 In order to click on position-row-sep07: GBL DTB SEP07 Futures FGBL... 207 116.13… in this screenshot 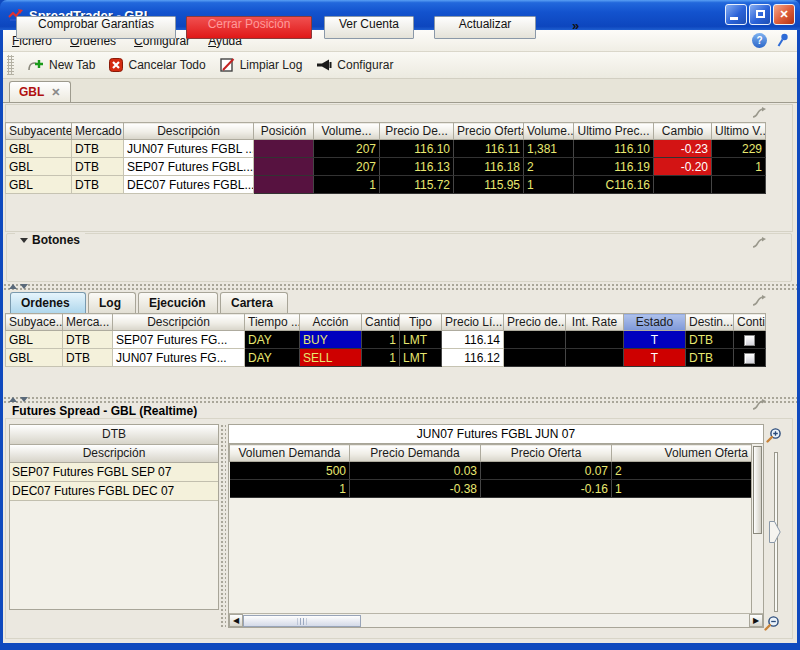, I will do `click(386, 167)`.